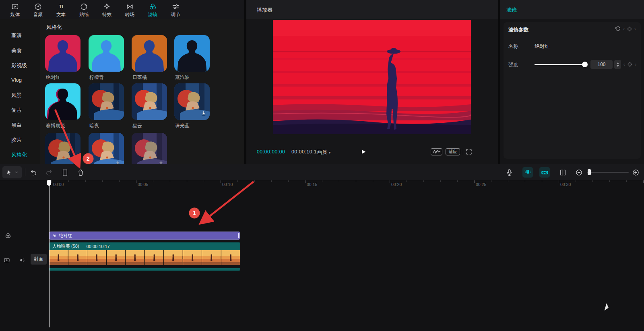 Image resolution: width=644 pixels, height=331 pixels. Describe the element at coordinates (545, 172) in the screenshot. I see `link-preview-toggle` at that location.